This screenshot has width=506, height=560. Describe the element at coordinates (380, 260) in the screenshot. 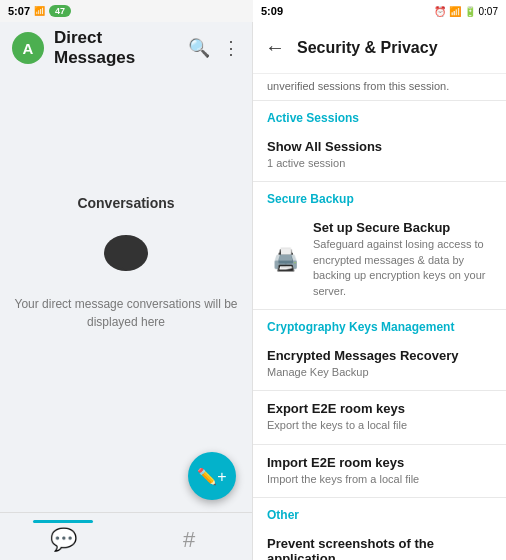

I see `secure-backup-item: 🖨️ Set up Secure Backup Safeguard agains…` at that location.